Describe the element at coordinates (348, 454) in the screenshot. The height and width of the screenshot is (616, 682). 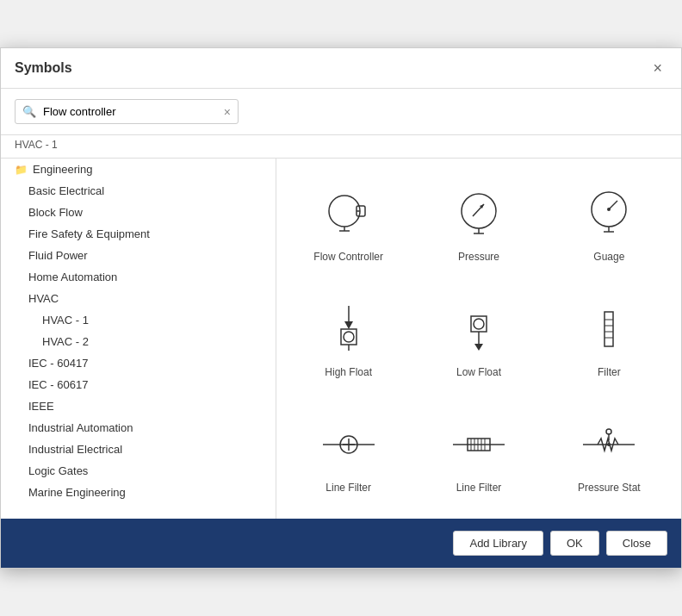
I see `symbol-line-filter-1: Line Filter` at that location.